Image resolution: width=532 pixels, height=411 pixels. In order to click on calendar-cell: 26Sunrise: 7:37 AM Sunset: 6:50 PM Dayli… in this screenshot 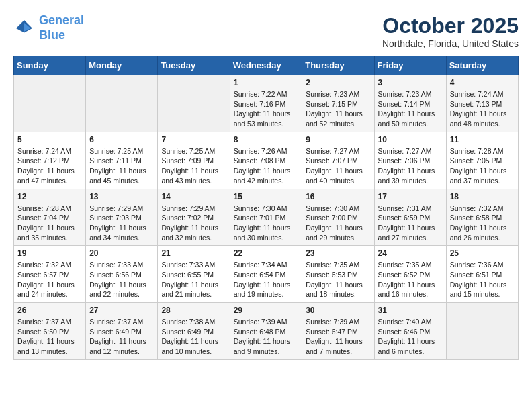, I will do `click(50, 332)`.